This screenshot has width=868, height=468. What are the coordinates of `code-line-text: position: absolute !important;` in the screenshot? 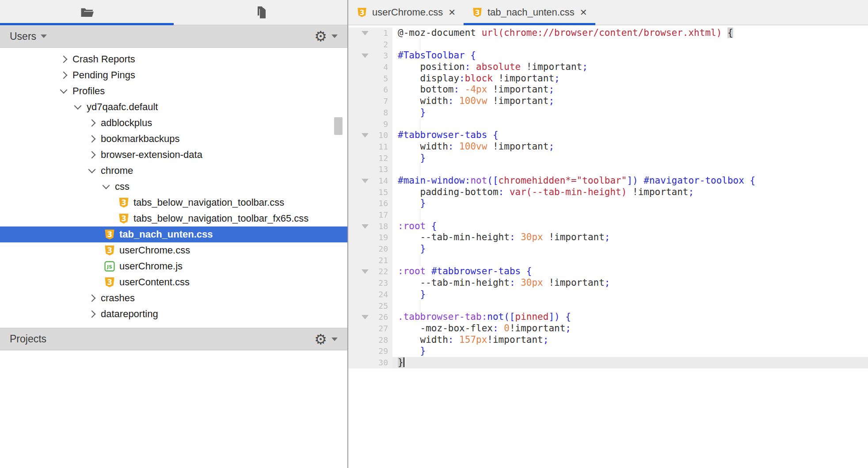 It's located at (630, 67).